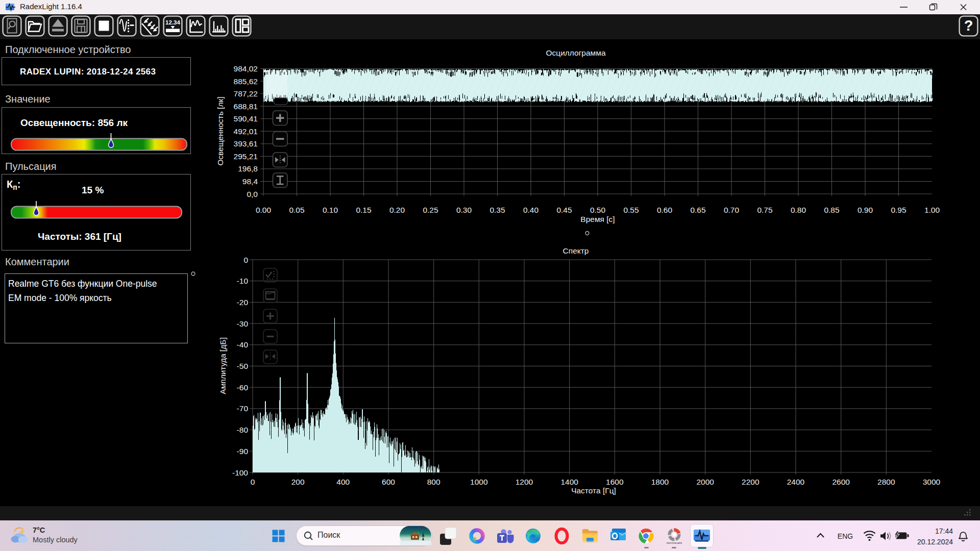  What do you see at coordinates (243, 323) in the screenshot?
I see `svg-text: -30` at bounding box center [243, 323].